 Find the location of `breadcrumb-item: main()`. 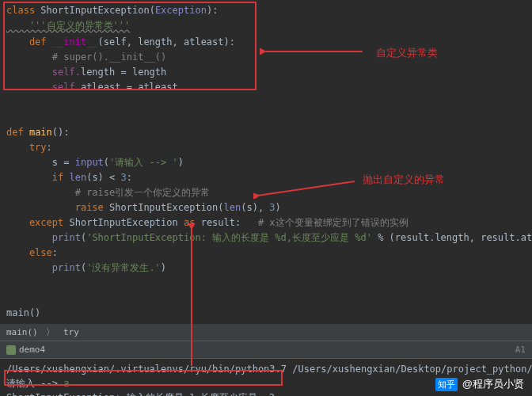

breadcrumb-item: main() is located at coordinates (22, 333).